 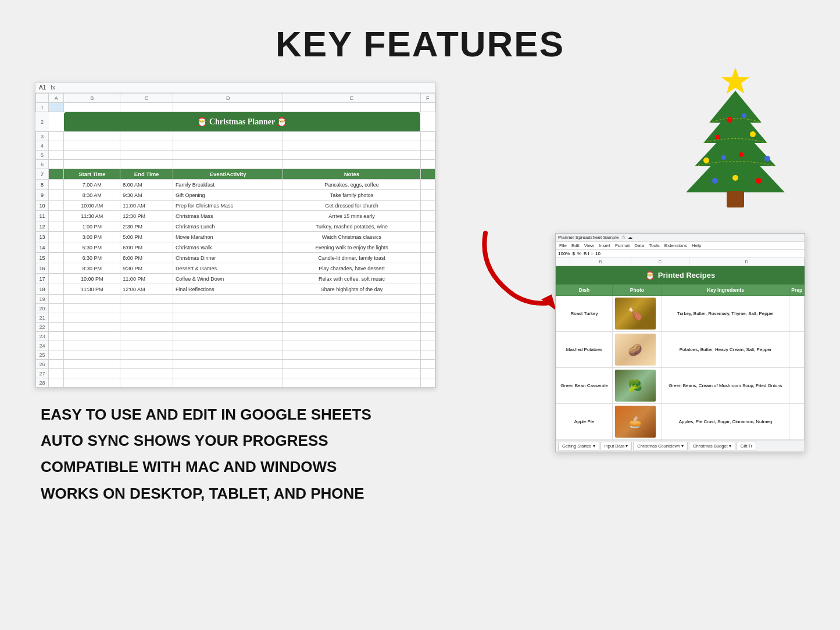 What do you see at coordinates (589, 245) in the screenshot?
I see `menu-view: View` at bounding box center [589, 245].